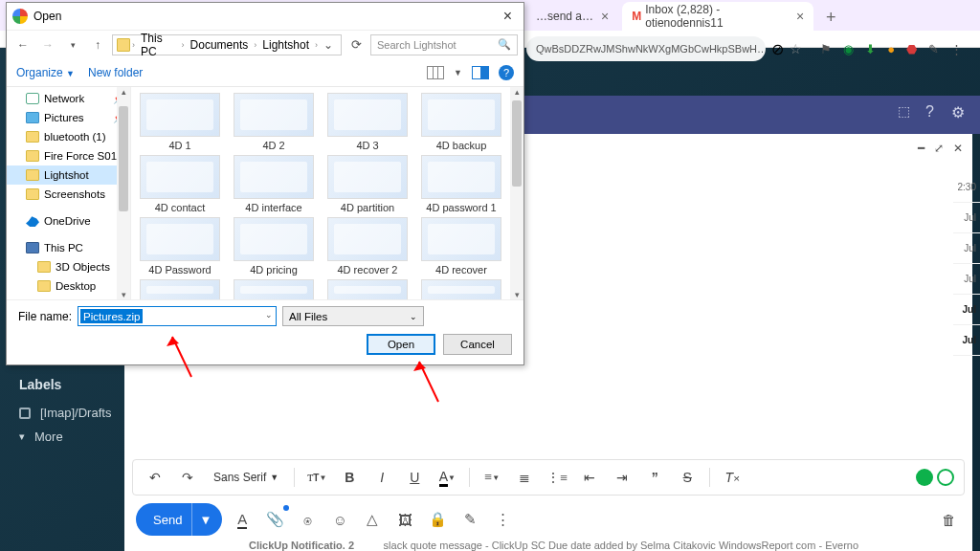  What do you see at coordinates (317, 477) in the screenshot?
I see `font-size-button: тT▼` at bounding box center [317, 477].